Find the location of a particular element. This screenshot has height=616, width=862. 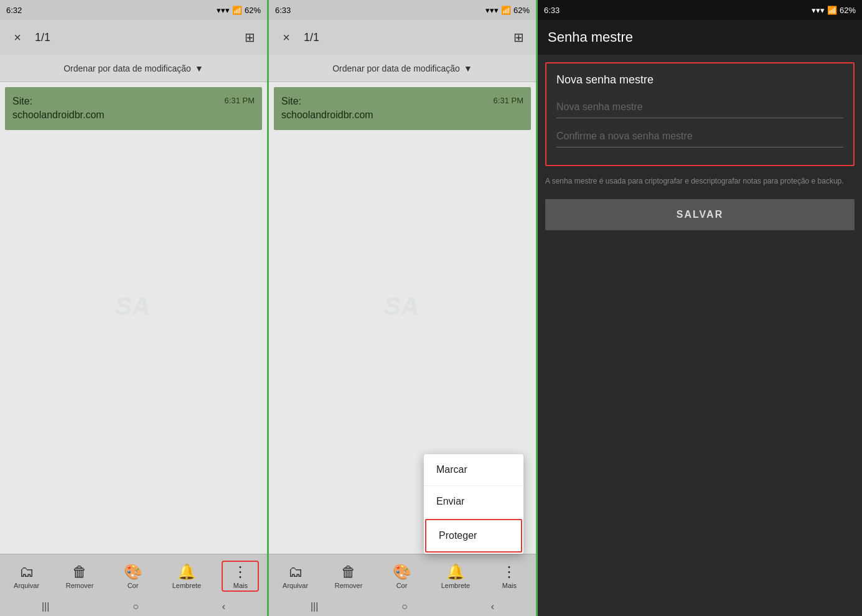

left-note-site-label: Site: is located at coordinates (22, 101).